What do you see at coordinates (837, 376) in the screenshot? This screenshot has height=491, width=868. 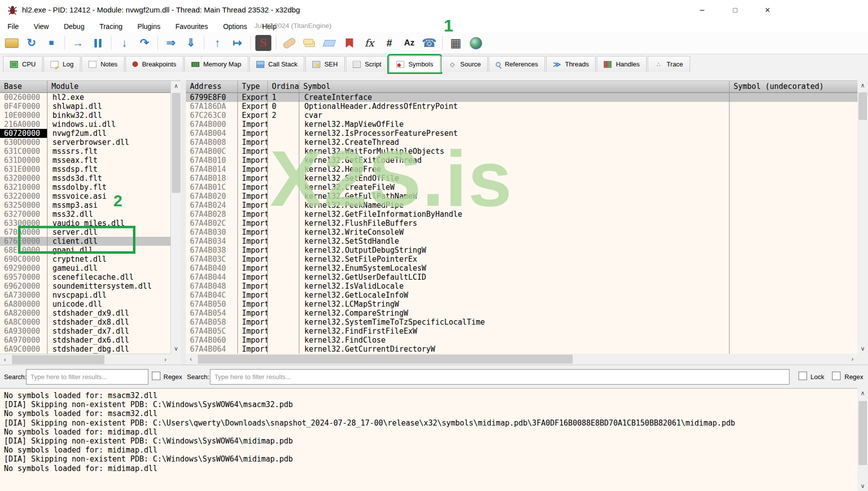 I see `symbols-regex-checkbox` at bounding box center [837, 376].